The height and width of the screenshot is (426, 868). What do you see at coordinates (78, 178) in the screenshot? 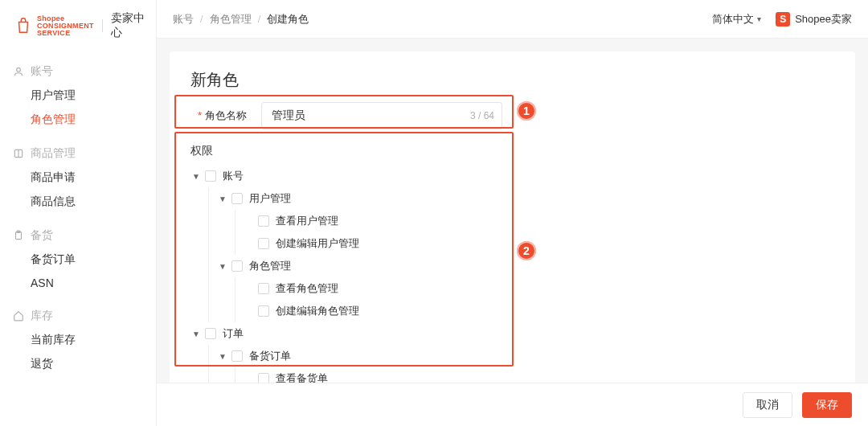
I see `nav-group-products: 商品管理 商品申请 商品信息` at bounding box center [78, 178].